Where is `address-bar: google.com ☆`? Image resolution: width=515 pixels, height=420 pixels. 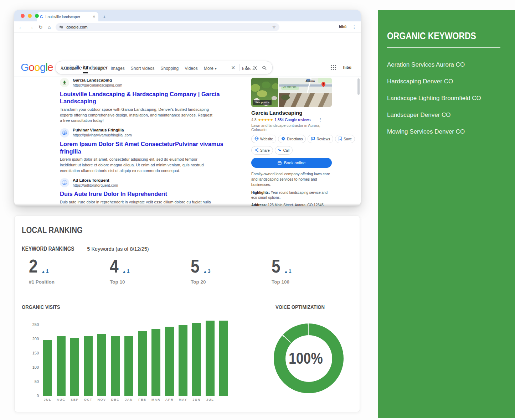 address-bar: google.com ☆ is located at coordinates (168, 27).